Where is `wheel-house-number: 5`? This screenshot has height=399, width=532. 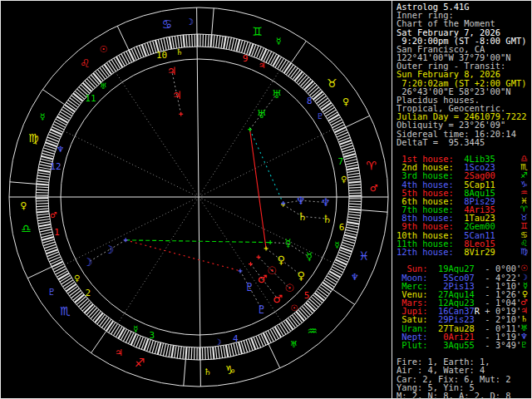
wheel-house-number: 5 is located at coordinates (308, 296).